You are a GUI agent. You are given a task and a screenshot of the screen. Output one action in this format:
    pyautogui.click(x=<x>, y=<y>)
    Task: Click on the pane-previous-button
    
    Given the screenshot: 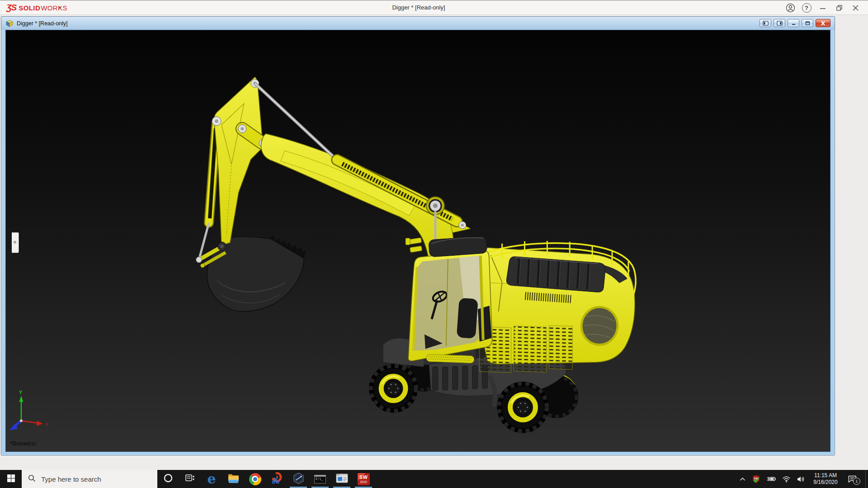 What is the action you would take?
    pyautogui.click(x=765, y=23)
    